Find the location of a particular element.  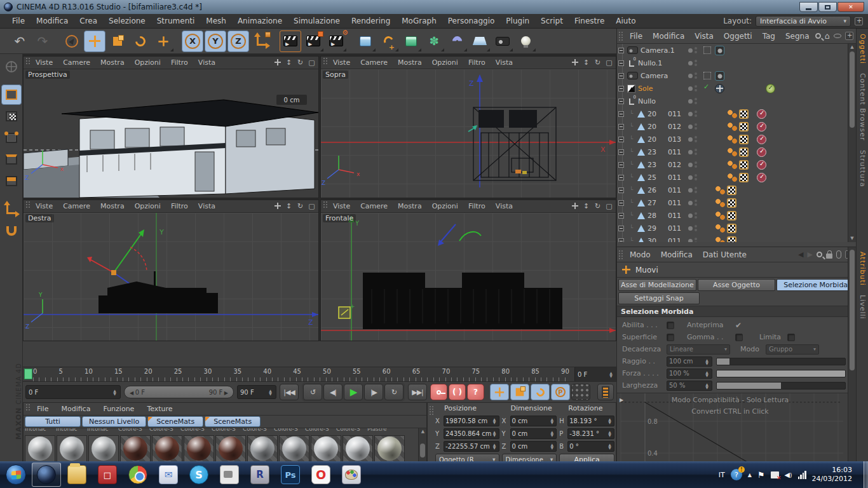

viewport-front: VisteCamereMostraOpzioniFiltroVista ↕ ↻ … is located at coordinates (468, 271).